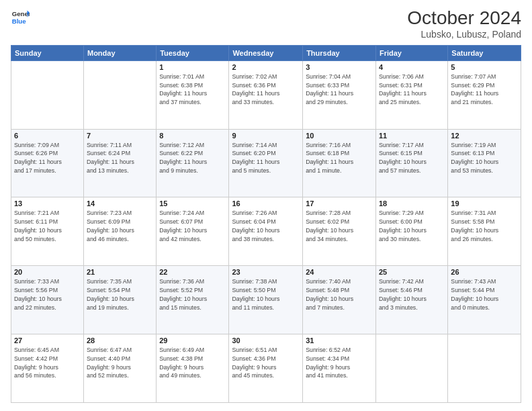  I want to click on day-detail: Sunrise: 7:33 AM Sunset: 5:56 PM Dayligh…, so click(47, 294).